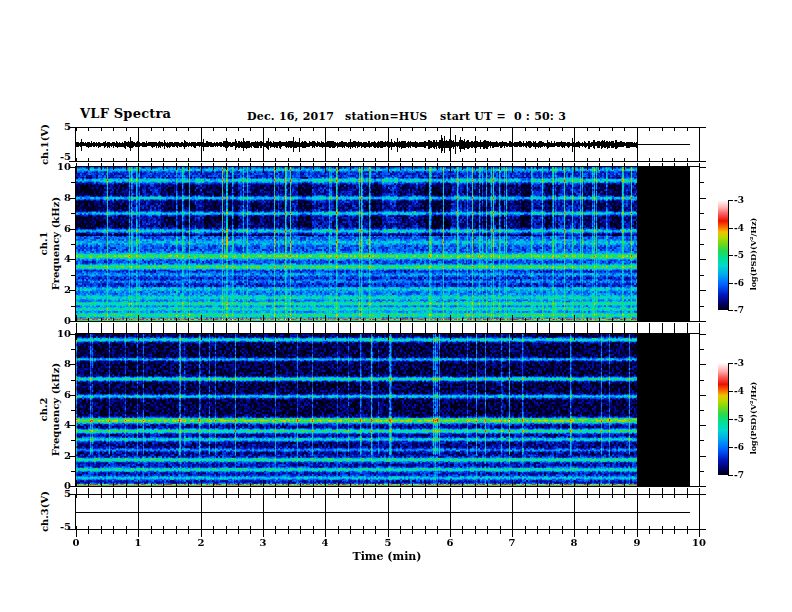 The width and height of the screenshot is (792, 612). What do you see at coordinates (753, 254) in the screenshot?
I see `colorbar-ch1-unit-label: log(PSD)(V²/Hz)` at bounding box center [753, 254].